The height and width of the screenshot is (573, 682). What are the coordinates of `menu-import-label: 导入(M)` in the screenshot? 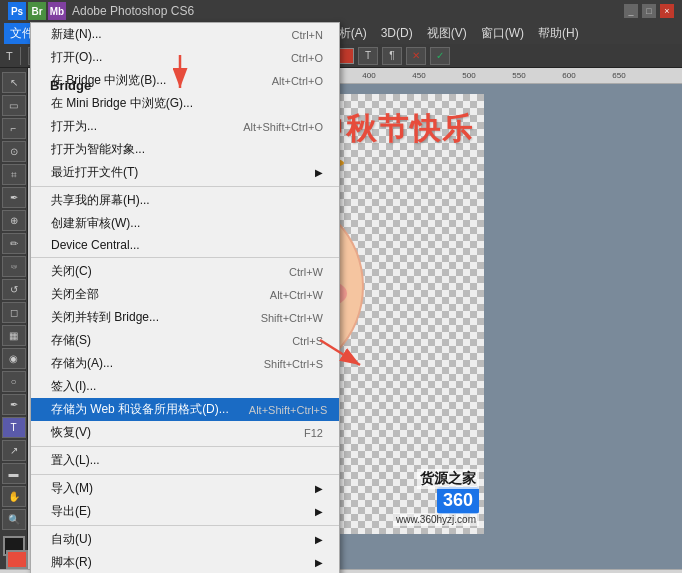 It's located at (72, 488).